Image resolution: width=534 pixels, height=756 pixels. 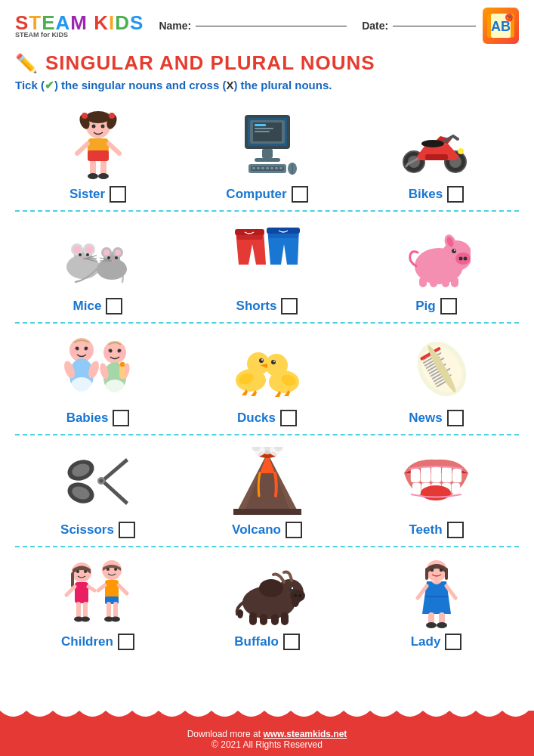 I want to click on computer-image, so click(x=267, y=145).